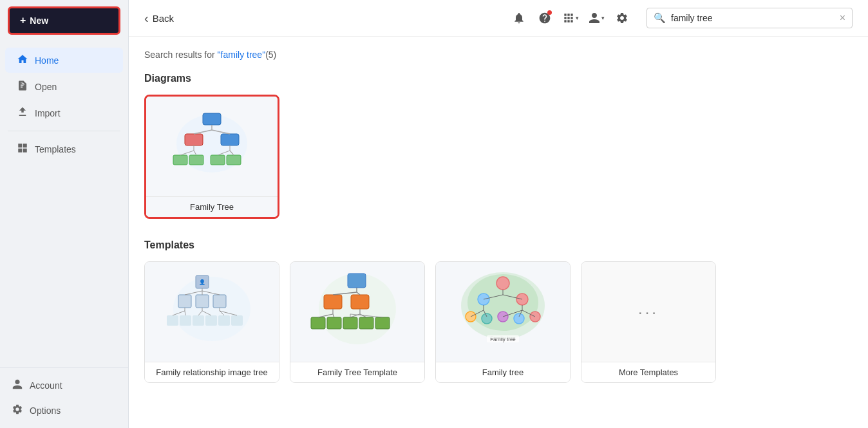  I want to click on sidebar-item-open: Open, so click(64, 86).